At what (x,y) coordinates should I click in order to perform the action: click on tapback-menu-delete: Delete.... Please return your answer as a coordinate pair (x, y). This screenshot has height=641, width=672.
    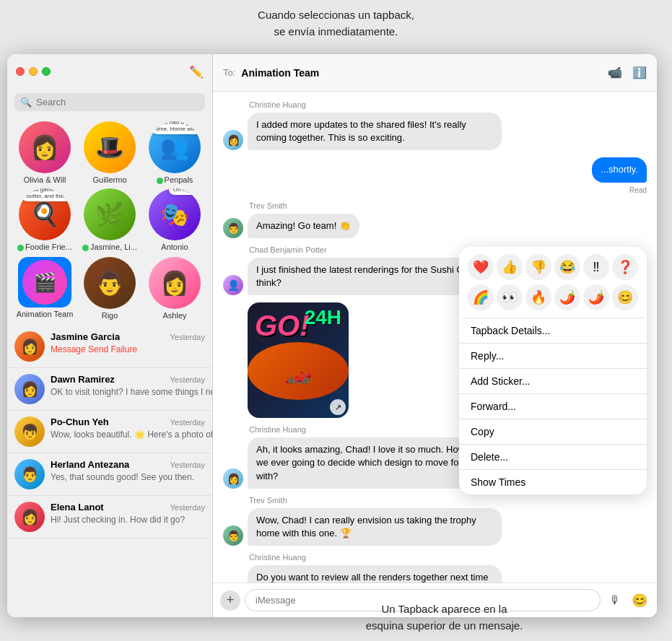
    Looking at the image, I should click on (553, 457).